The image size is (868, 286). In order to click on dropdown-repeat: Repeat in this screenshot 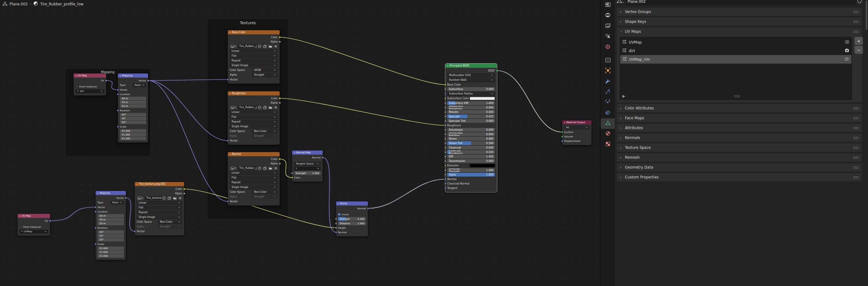, I will do `click(254, 122)`.